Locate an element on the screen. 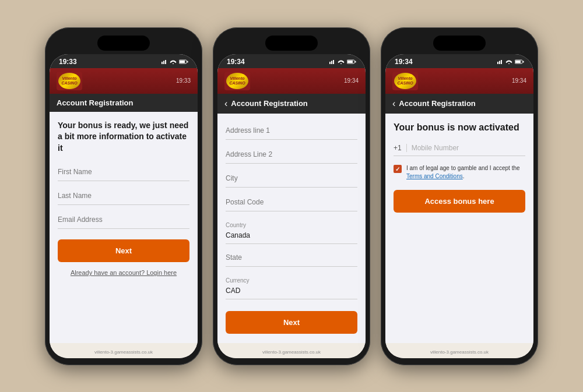 This screenshot has height=392, width=583. first-name-input is located at coordinates (124, 172).